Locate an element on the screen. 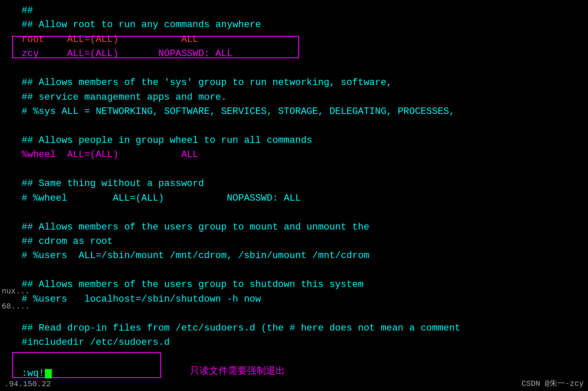 The height and width of the screenshot is (391, 588). line-mount-1: ## Allows members of the users group to … is located at coordinates (294, 227).